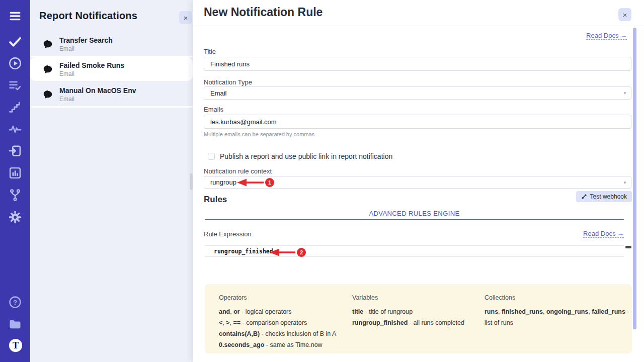 The image size is (644, 362). I want to click on rule-context-select: rungroup ▼, so click(418, 182).